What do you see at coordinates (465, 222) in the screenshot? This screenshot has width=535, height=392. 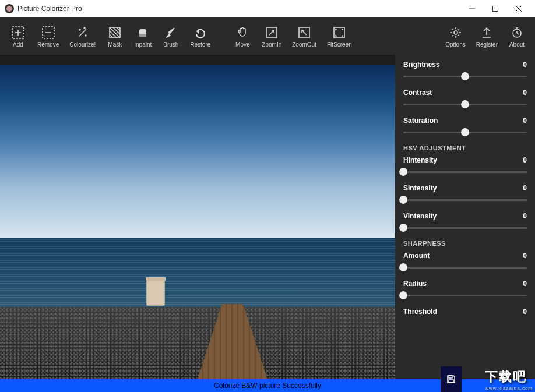 I see `vintensity-slider: Vintensity0` at bounding box center [465, 222].